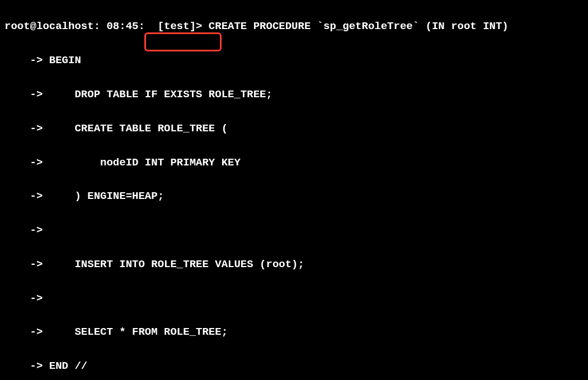 This screenshot has height=380, width=588. Describe the element at coordinates (294, 264) in the screenshot. I see `terminal-line: -> INSERT INTO ROLE_TREE VALUES (root);` at that location.